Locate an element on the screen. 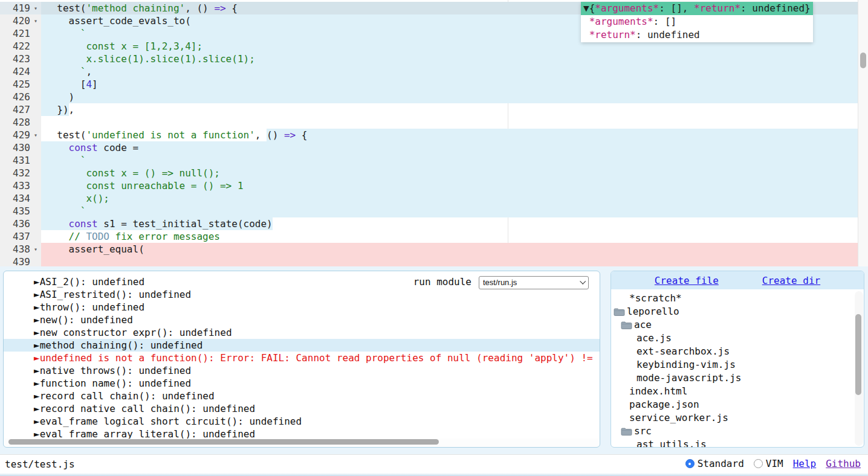 The width and height of the screenshot is (868, 476). code-token: }), is located at coordinates (60, 110).